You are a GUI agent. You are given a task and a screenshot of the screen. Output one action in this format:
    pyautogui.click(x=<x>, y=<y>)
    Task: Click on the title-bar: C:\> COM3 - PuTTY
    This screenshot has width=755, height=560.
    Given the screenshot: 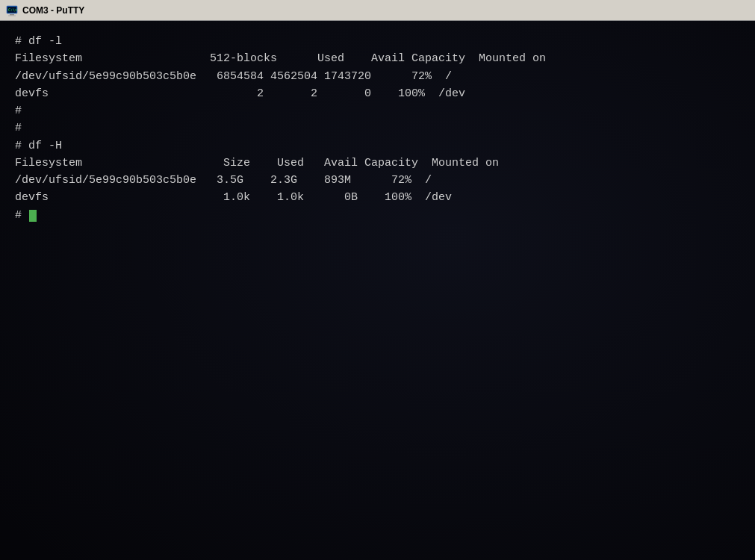 What is the action you would take?
    pyautogui.click(x=378, y=10)
    